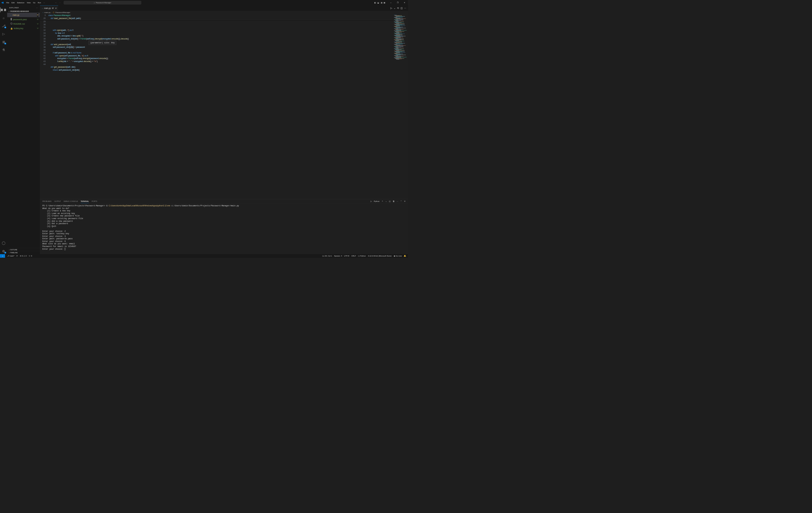  I want to click on code-line: for line in f:, so click(89, 33).